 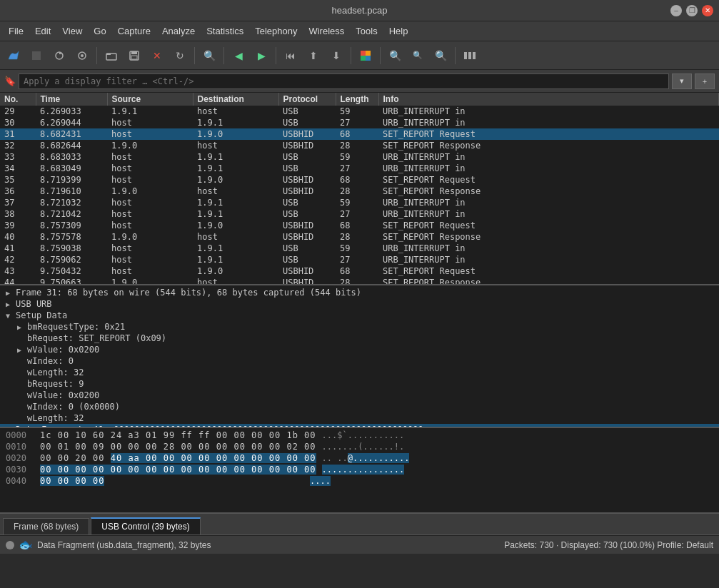 I want to click on menubar: File Edit View Go Capture Analyze Statis…, so click(x=360, y=31).